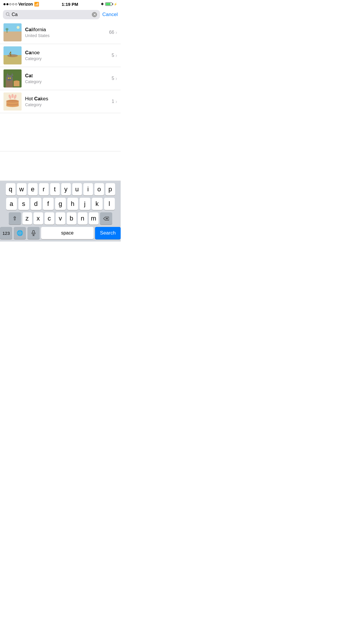 The height and width of the screenshot is (644, 362). Describe the element at coordinates (116, 79) in the screenshot. I see `chevron-icon-cat: ›` at that location.